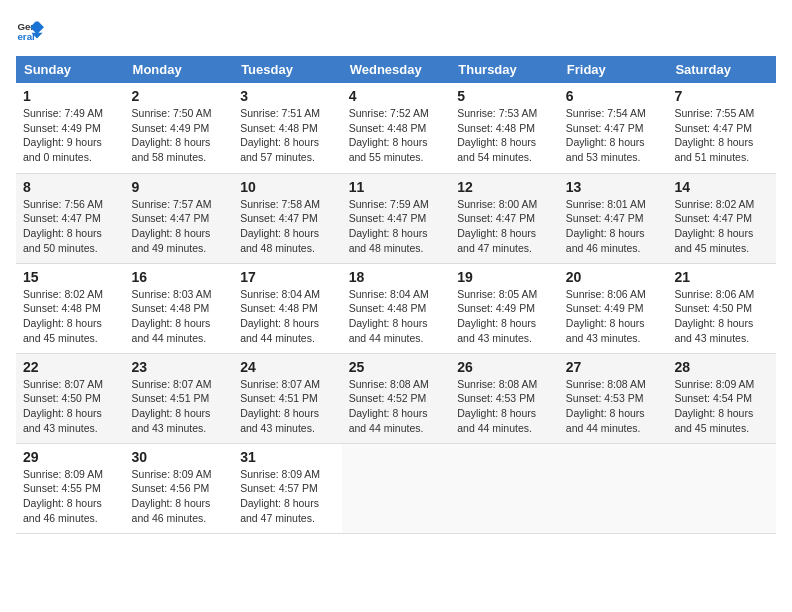 This screenshot has height=612, width=792. Describe the element at coordinates (396, 136) in the screenshot. I see `cell-details: Sunrise: 7:52 AMSunset: 4:48 PMDaylight:…` at that location.